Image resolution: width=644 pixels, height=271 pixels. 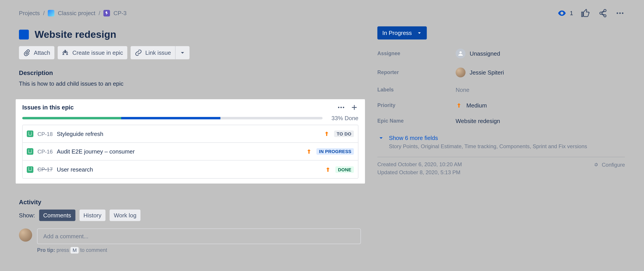 I want to click on created-date: Created October 6, 2020, 10:20 AM, so click(x=420, y=164).